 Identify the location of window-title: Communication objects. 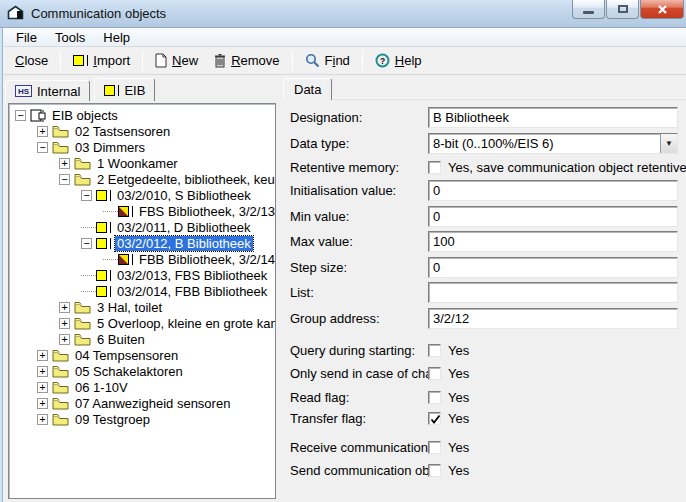
(98, 14).